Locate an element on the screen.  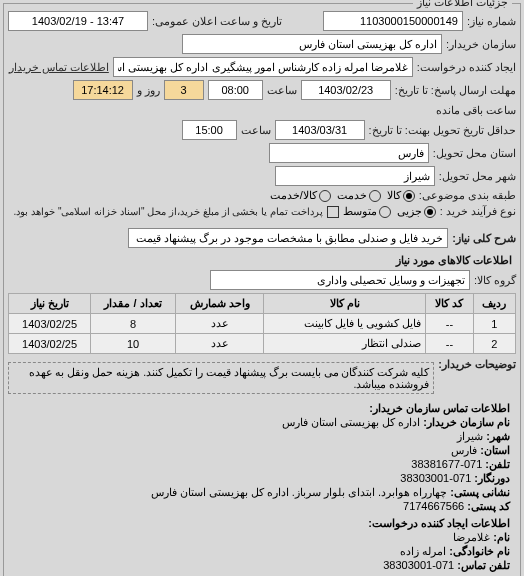
remain-label: ساعت باقی مانده is located at coordinates (476, 110).